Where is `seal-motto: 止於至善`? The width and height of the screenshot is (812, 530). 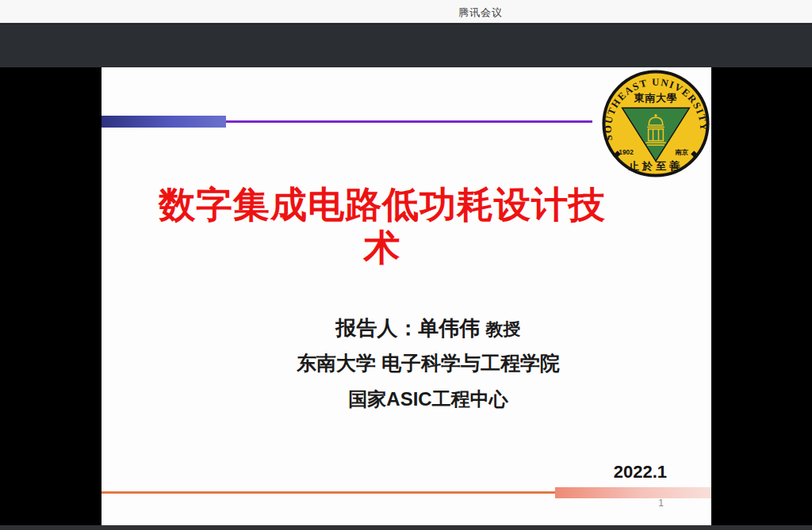 seal-motto: 止於至善 is located at coordinates (657, 166).